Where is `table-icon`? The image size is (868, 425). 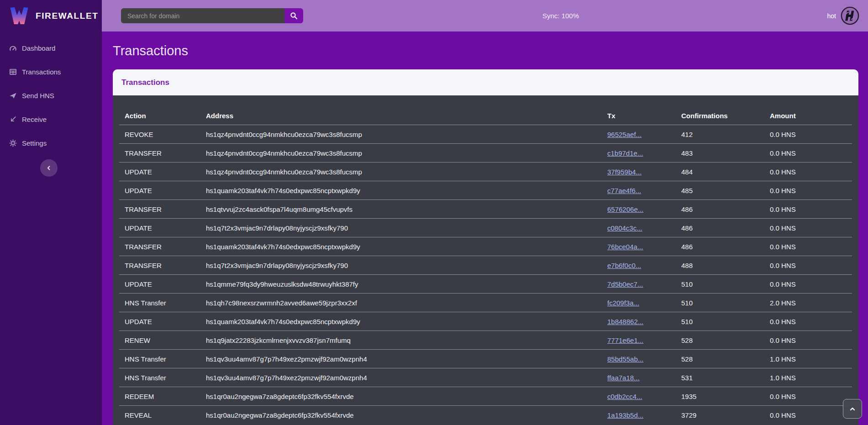 table-icon is located at coordinates (13, 72).